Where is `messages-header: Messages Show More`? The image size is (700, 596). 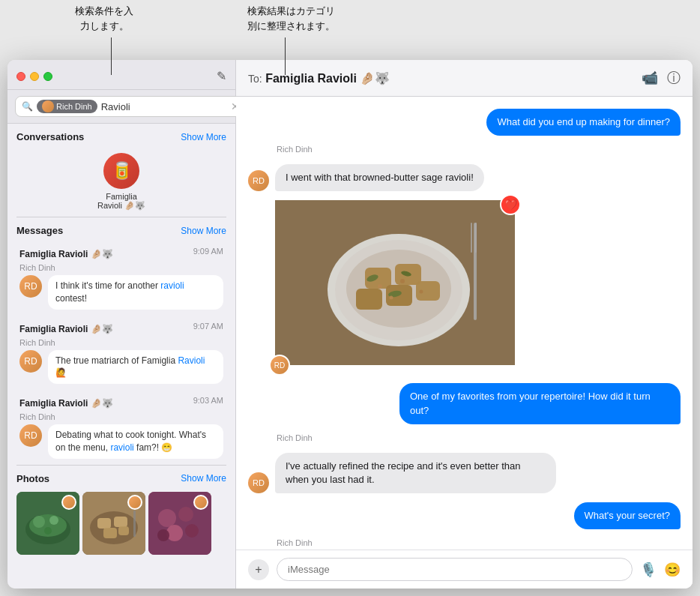
messages-header: Messages Show More is located at coordinates (121, 229).